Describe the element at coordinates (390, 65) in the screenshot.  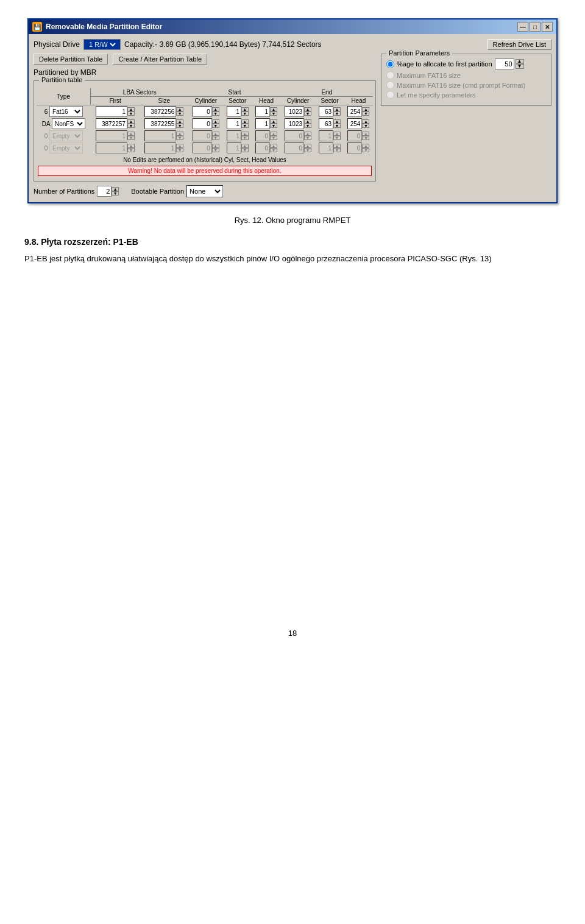
I see `radio-percentage` at that location.